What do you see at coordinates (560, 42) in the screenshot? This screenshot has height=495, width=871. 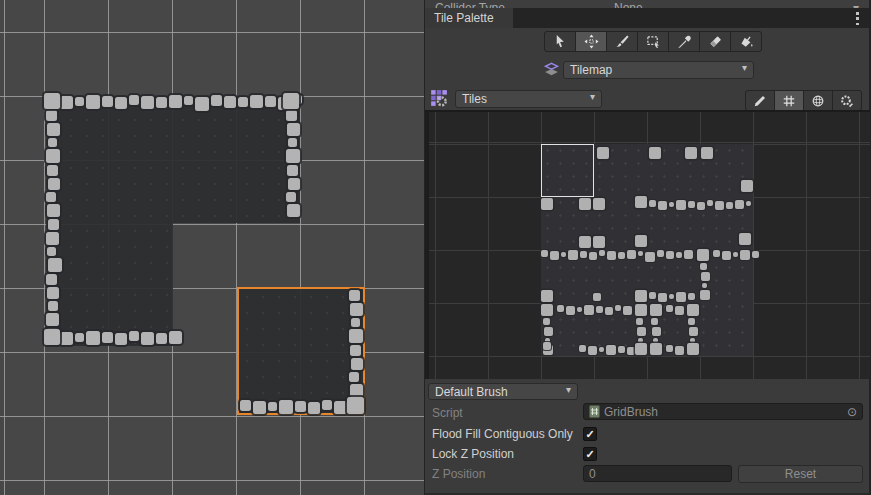 I see `select-cursor-icon` at bounding box center [560, 42].